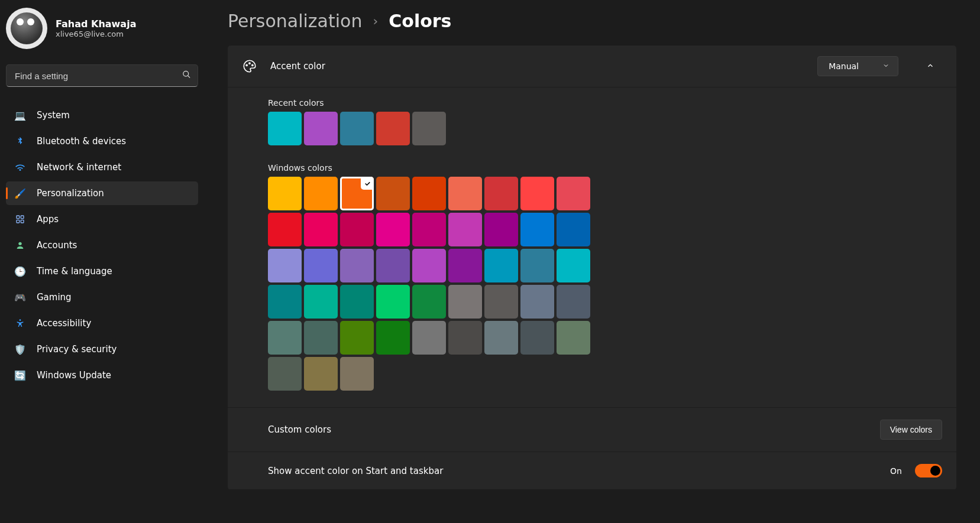 The width and height of the screenshot is (980, 523). I want to click on sidebar-item-accessibility: Accessibility, so click(102, 323).